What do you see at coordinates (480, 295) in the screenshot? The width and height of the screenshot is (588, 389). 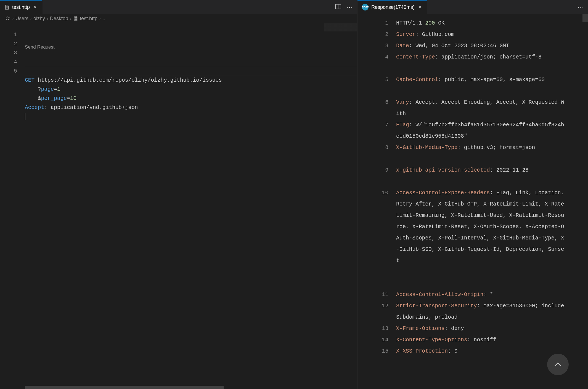 I see `response-line: Access-Control-Allow-Origin: *` at bounding box center [480, 295].